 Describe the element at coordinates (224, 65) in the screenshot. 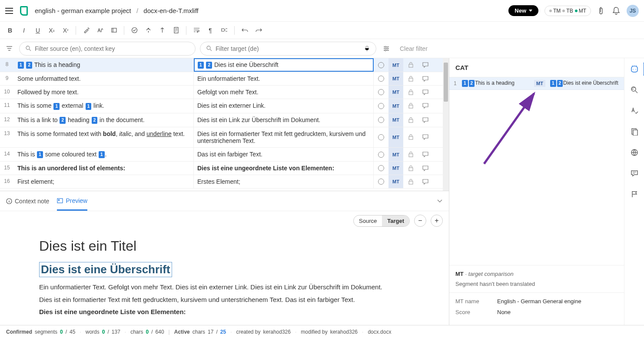

I see `segment-row: 8 1 2 This is a heading 1 2 Dies ist ein…` at that location.